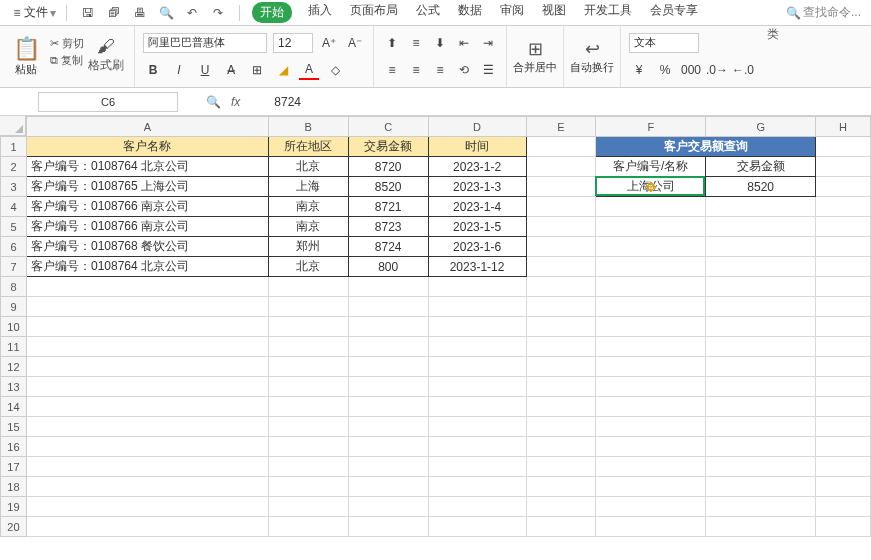 The image size is (871, 560). What do you see at coordinates (308, 247) in the screenshot?
I see `cell: 郑州` at bounding box center [308, 247].